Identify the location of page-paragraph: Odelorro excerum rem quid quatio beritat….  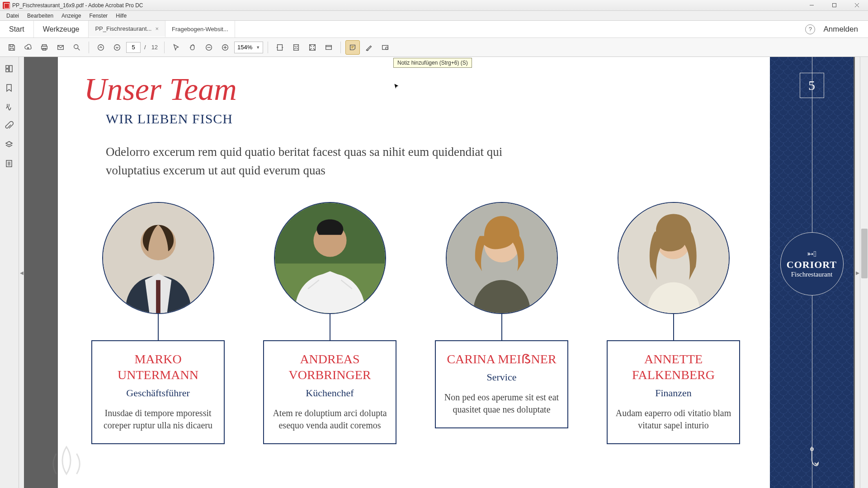
(309, 161).